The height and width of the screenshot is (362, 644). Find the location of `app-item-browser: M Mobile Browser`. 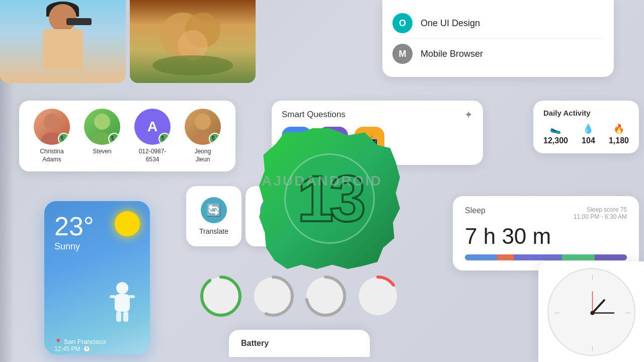

app-item-browser: M Mobile Browser is located at coordinates (498, 54).